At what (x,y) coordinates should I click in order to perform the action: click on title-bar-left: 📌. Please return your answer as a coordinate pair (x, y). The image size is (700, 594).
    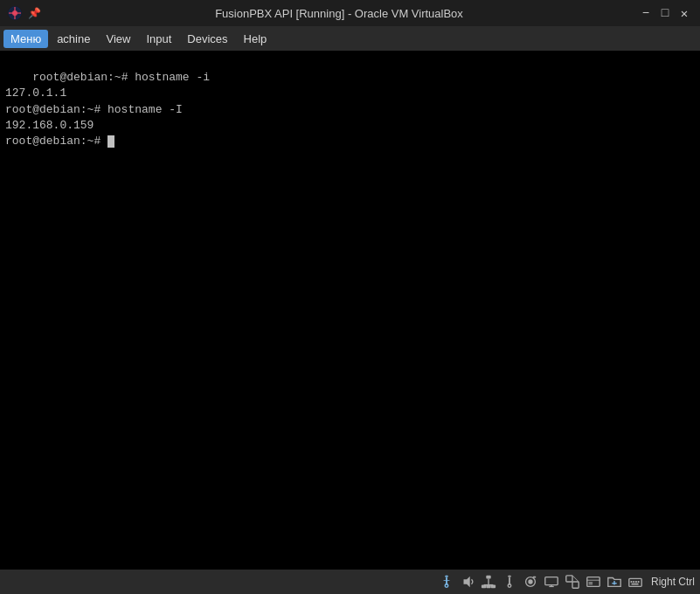
    Looking at the image, I should click on (24, 13).